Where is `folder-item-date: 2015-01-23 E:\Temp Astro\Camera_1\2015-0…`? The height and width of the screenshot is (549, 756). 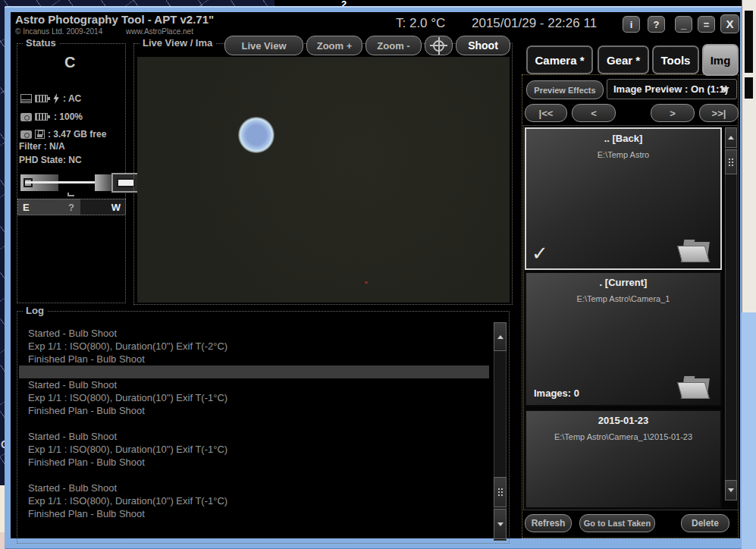
folder-item-date: 2015-01-23 E:\Temp Astro\Camera_1\2015-0… is located at coordinates (623, 460).